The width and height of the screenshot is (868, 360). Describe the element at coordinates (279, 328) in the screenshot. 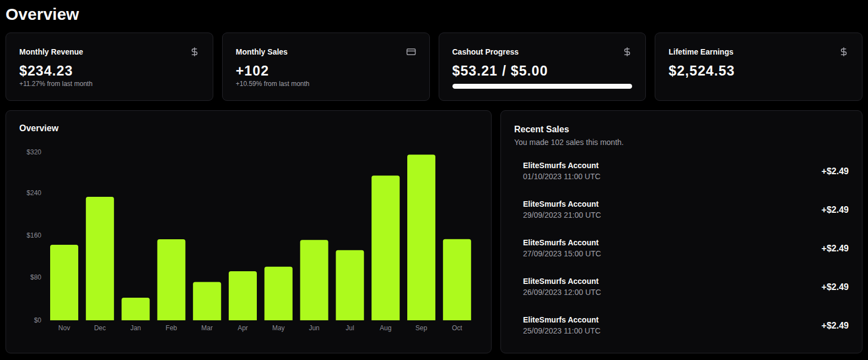

I see `svg-text: May` at that location.